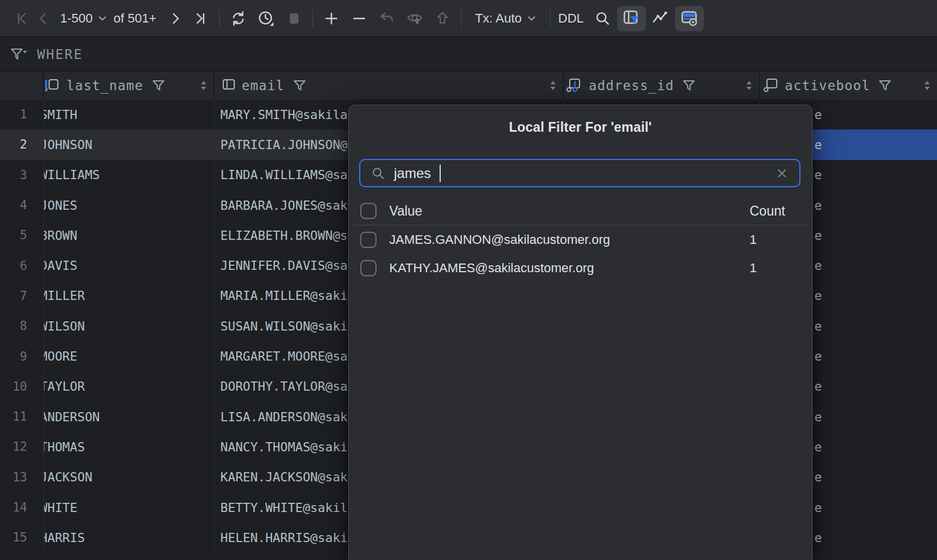 This screenshot has height=560, width=937. I want to click on plus-icon, so click(331, 18).